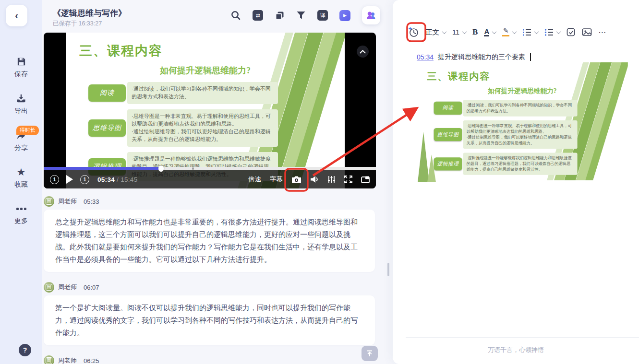 This screenshot has width=639, height=364. Describe the element at coordinates (365, 179) in the screenshot. I see `pip-button` at that location.